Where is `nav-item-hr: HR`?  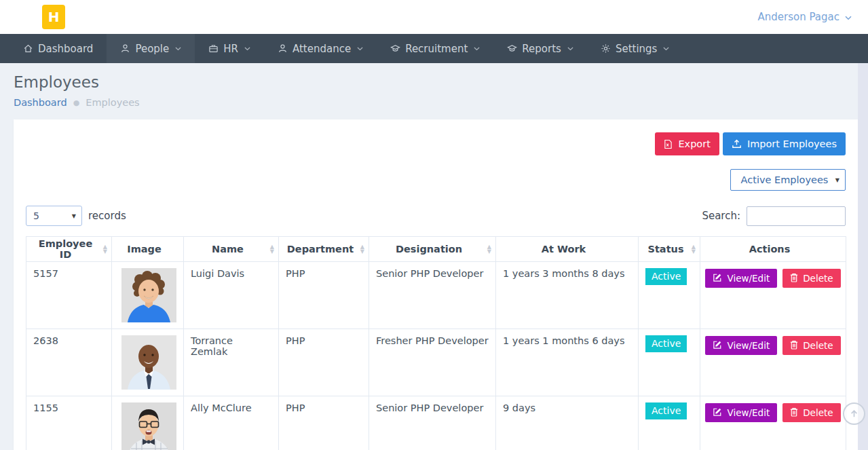 nav-item-hr: HR is located at coordinates (229, 49).